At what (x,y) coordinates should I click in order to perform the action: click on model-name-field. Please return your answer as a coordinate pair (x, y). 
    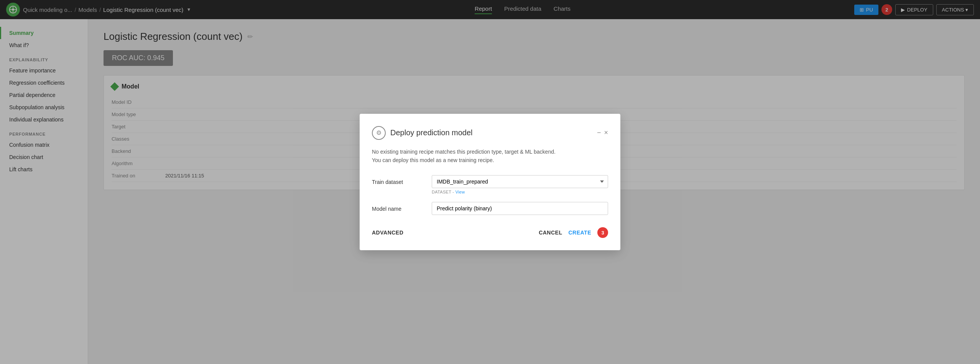
    Looking at the image, I should click on (520, 208).